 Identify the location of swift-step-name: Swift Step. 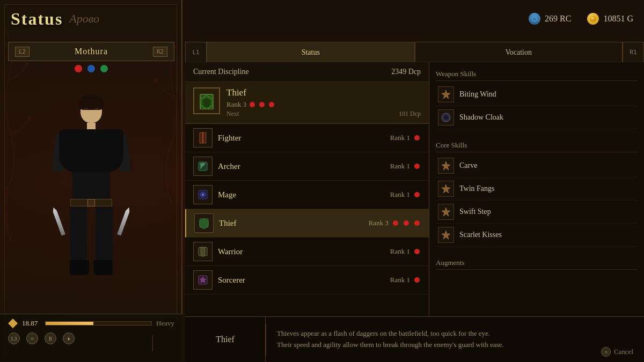
(475, 212).